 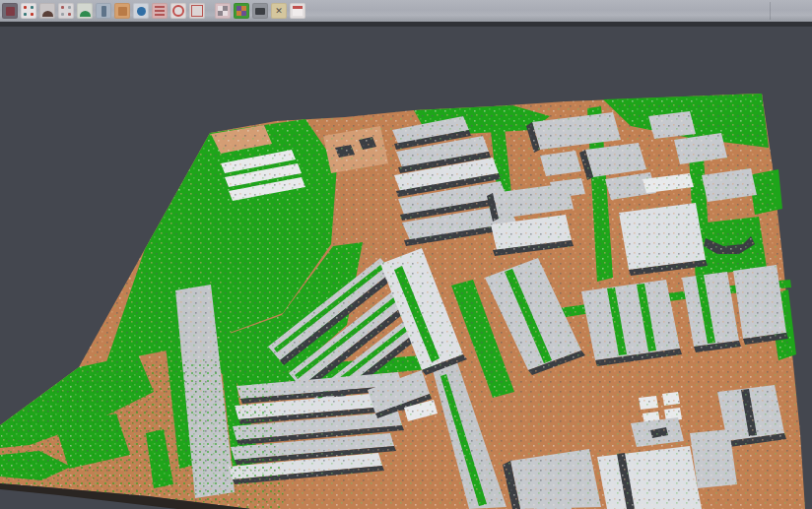 What do you see at coordinates (178, 11) in the screenshot?
I see `circle-select-icon-glyph` at bounding box center [178, 11].